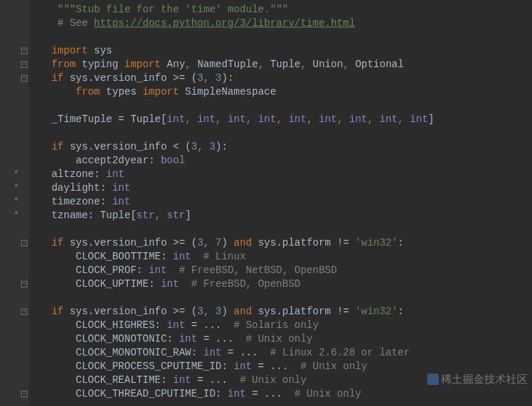  Describe the element at coordinates (234, 160) in the screenshot. I see `code-line: accept2dyear: bool` at that location.